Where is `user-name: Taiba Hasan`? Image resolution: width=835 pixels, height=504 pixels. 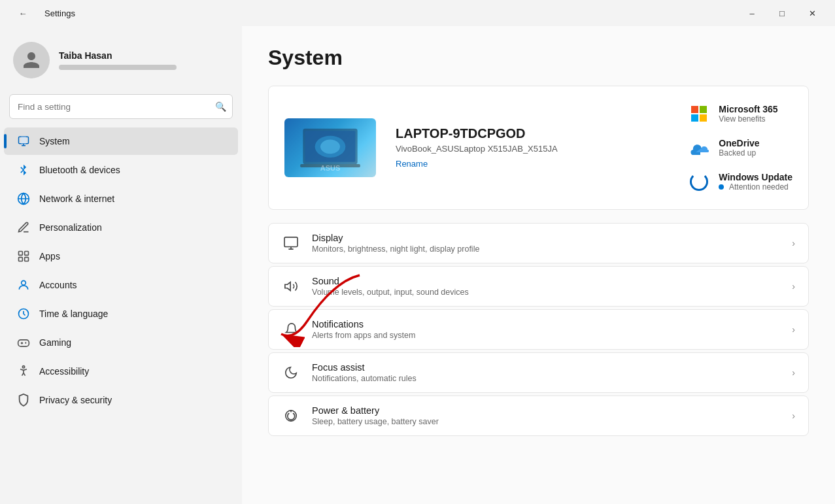
user-name: Taiba Hasan is located at coordinates (144, 56).